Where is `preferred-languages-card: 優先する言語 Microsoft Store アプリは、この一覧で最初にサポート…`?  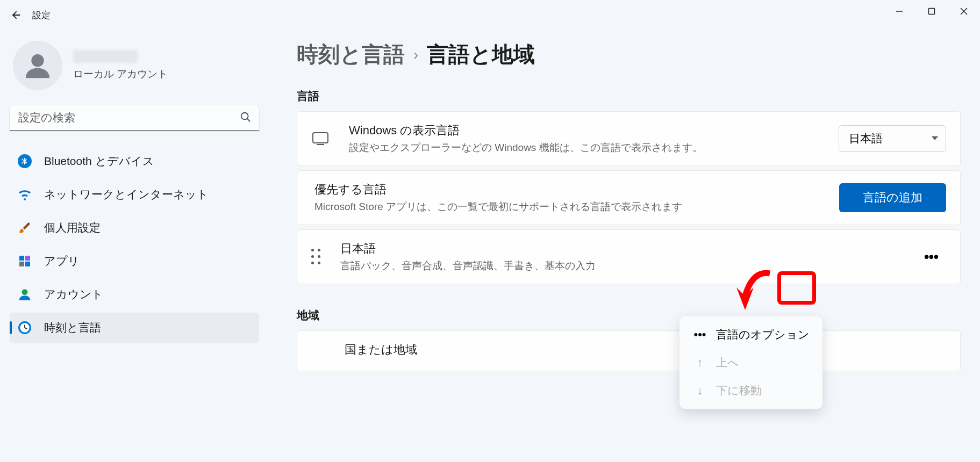 preferred-languages-card: 優先する言語 Microsoft Store アプリは、この一覧で最初にサポート… is located at coordinates (629, 198).